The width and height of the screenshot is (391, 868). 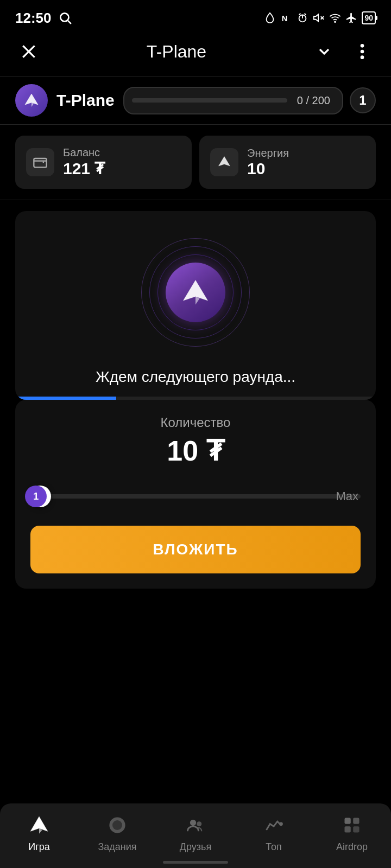 I want to click on bet-slider: 1 Max, so click(x=195, y=496).